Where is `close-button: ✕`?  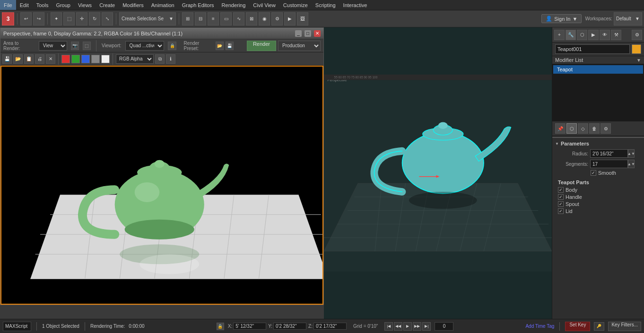
close-button: ✕ is located at coordinates (317, 34).